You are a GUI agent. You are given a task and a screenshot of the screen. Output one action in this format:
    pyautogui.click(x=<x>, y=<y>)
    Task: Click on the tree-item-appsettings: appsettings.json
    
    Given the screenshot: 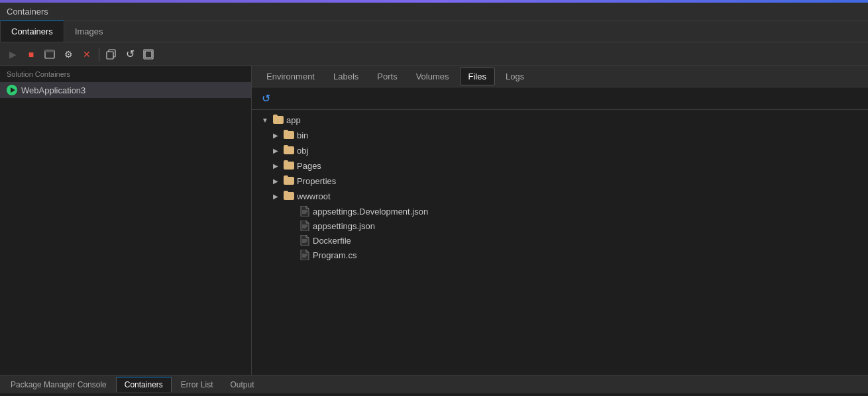 What is the action you would take?
    pyautogui.click(x=560, y=226)
    